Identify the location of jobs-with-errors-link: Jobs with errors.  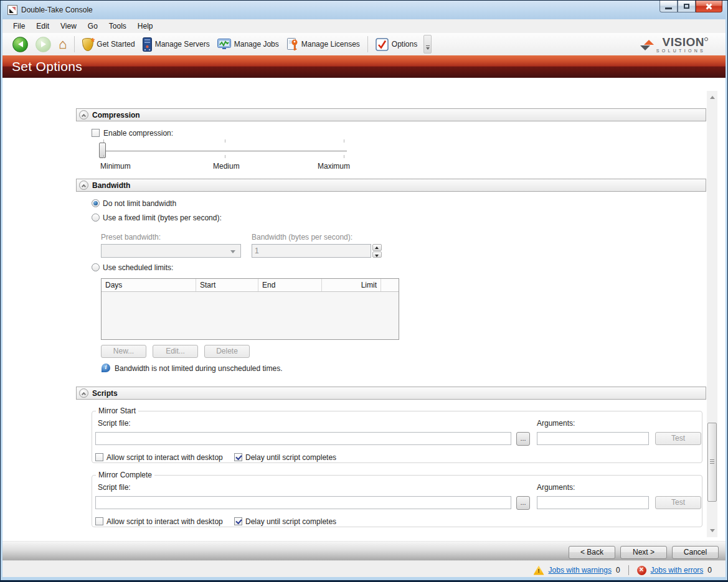
(678, 570).